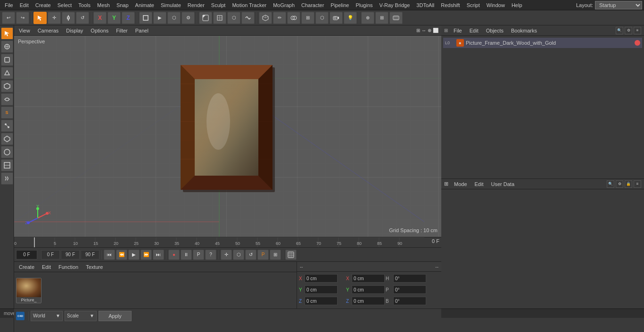  I want to click on menu-mesh: Mesh, so click(104, 5).